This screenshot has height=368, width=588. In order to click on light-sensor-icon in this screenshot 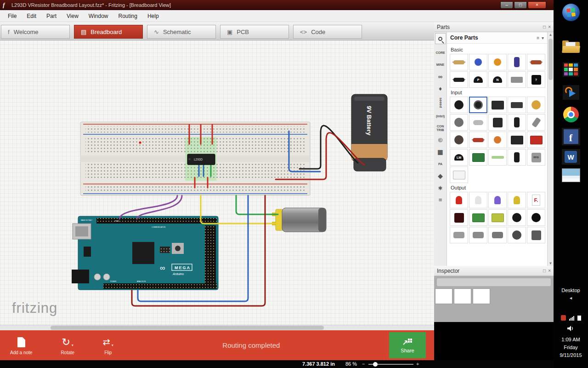, I will do `click(498, 140)`.